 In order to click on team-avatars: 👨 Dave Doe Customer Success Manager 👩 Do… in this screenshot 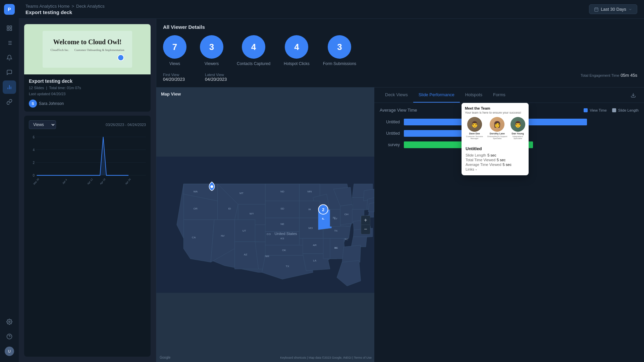, I will do `click(495, 128)`.